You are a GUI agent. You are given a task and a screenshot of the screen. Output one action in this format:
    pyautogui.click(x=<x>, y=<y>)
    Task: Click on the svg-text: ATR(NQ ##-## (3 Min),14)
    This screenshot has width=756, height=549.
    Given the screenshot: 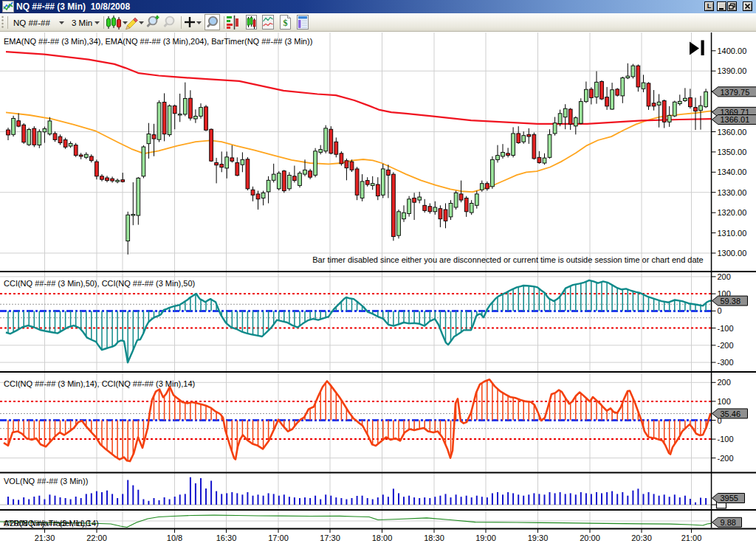 What is the action you would take?
    pyautogui.click(x=52, y=523)
    